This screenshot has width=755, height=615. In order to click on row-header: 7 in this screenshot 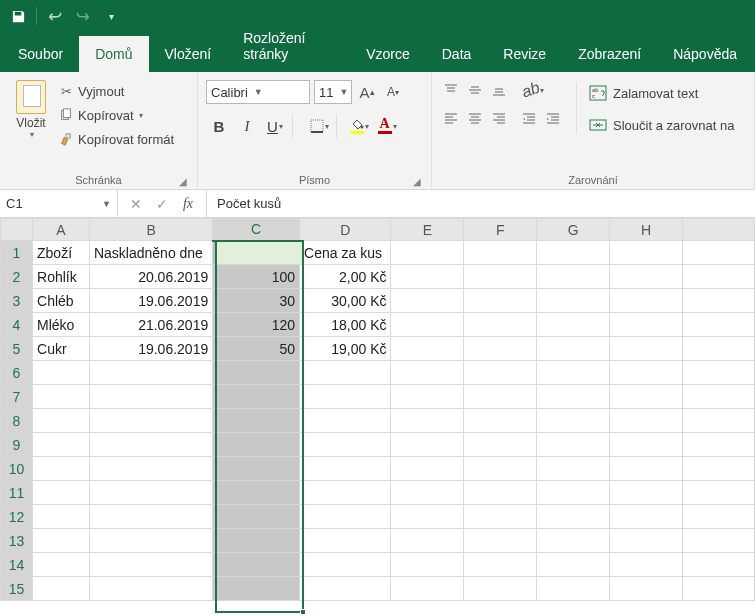, I will do `click(17, 397)`.